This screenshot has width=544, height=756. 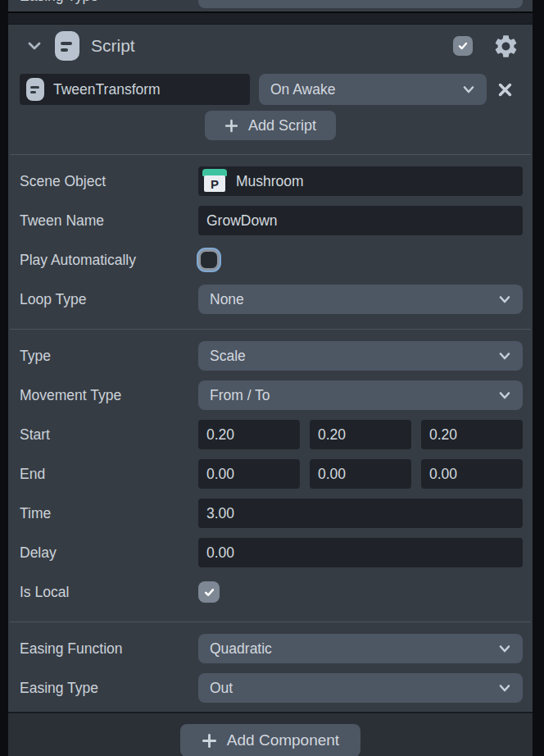 I want to click on movement-type-dropdown: From / To, so click(x=360, y=395).